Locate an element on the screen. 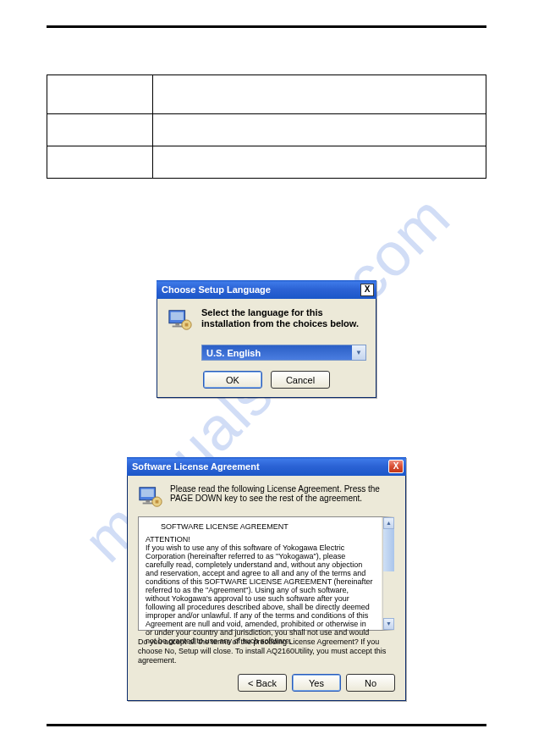 This screenshot has width=533, height=756. cancel-button: Cancel is located at coordinates (300, 379).